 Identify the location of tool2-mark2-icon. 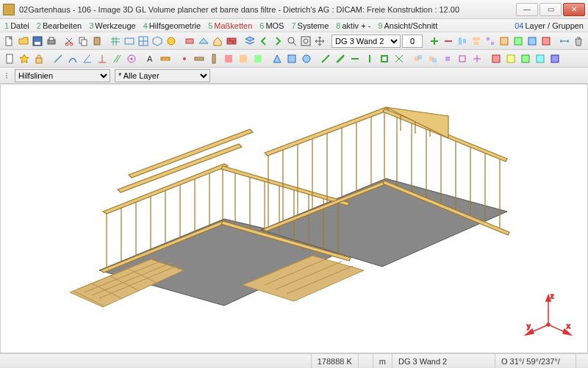
(340, 59).